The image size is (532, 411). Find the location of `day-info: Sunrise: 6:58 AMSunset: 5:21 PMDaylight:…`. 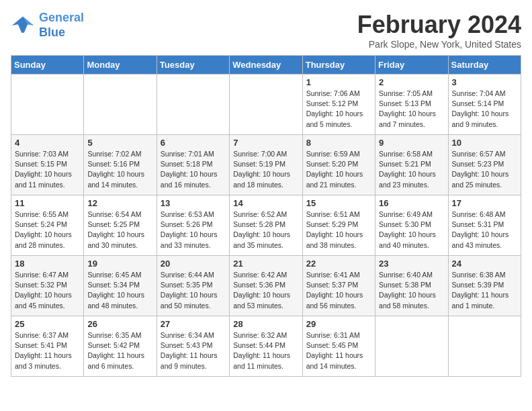

day-info: Sunrise: 6:58 AMSunset: 5:21 PMDaylight:… is located at coordinates (411, 169).